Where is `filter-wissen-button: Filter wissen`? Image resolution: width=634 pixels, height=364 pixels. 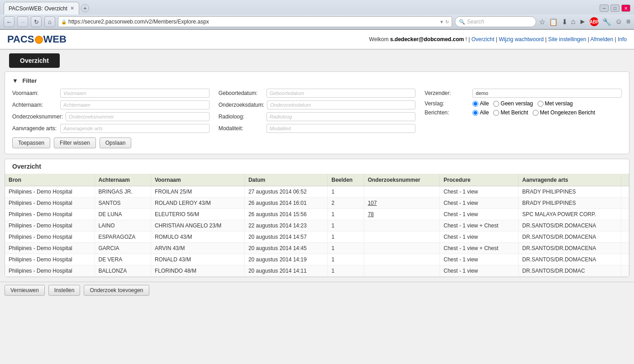
filter-wissen-button: Filter wissen is located at coordinates (75, 143).